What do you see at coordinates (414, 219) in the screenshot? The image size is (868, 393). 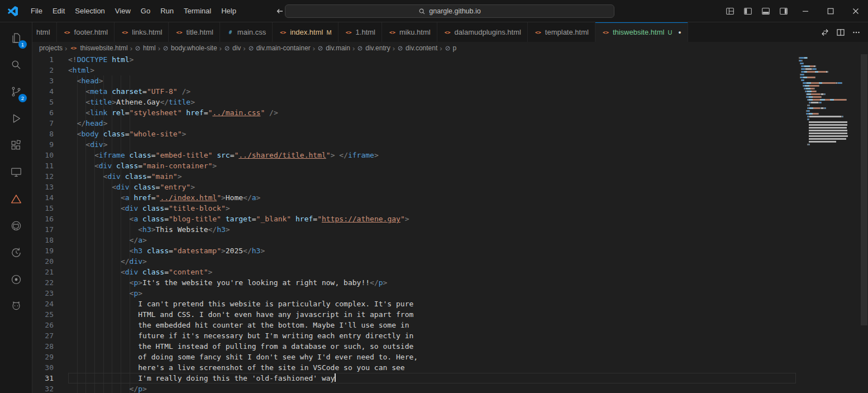 I see `code-line-16: 16 <a class="blog-title" target="_blank"…` at bounding box center [414, 219].